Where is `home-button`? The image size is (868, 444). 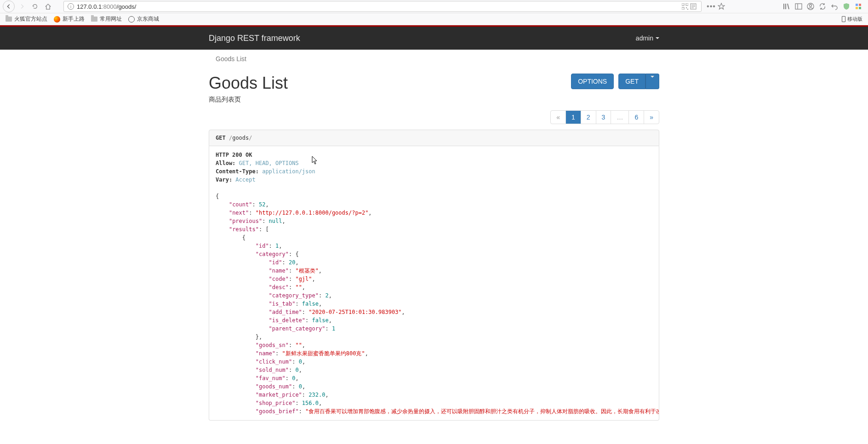
home-button is located at coordinates (48, 6).